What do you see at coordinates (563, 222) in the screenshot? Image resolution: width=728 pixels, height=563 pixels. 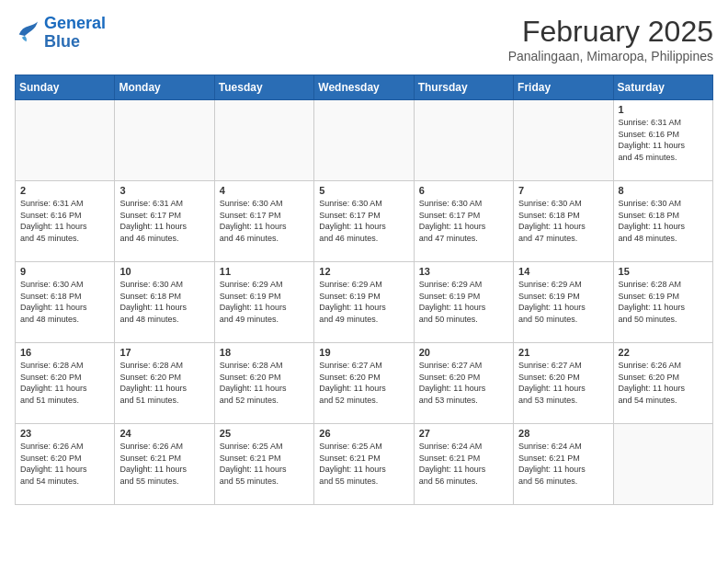 I see `calendar-day-cell: 7Sunrise: 6:30 AM Sunset: 6:18 PM Daylig…` at bounding box center [563, 222].